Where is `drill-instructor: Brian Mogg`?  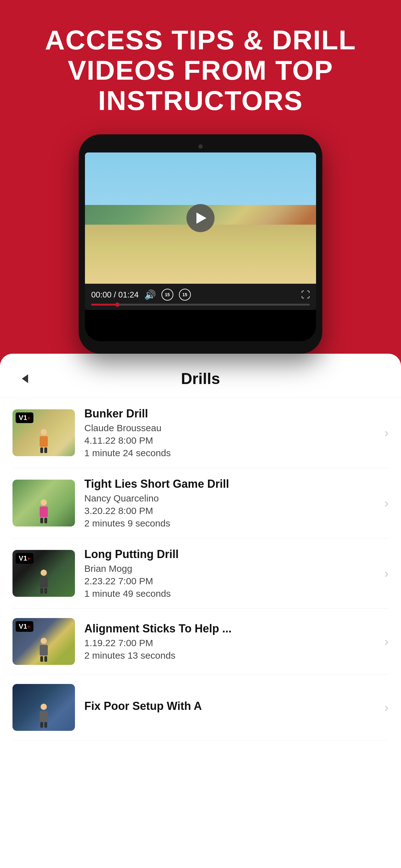 drill-instructor: Brian Mogg is located at coordinates (230, 569).